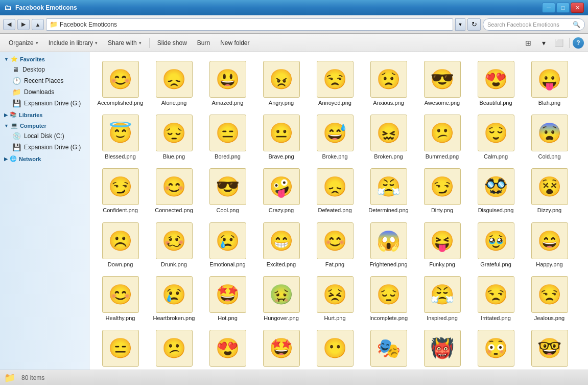 This screenshot has width=588, height=385. Describe the element at coordinates (228, 348) in the screenshot. I see `emoji-icon: 😍` at that location.